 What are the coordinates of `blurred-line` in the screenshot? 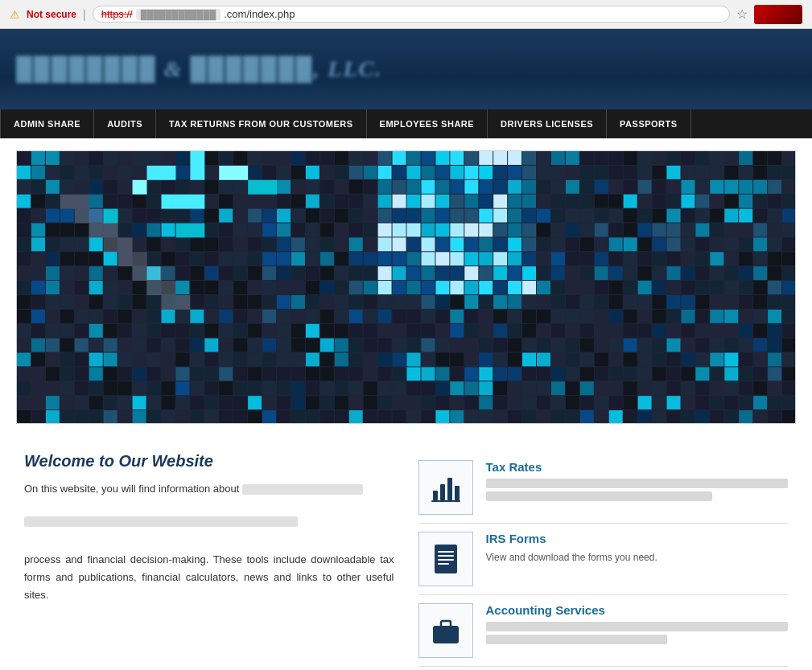 It's located at (209, 521).